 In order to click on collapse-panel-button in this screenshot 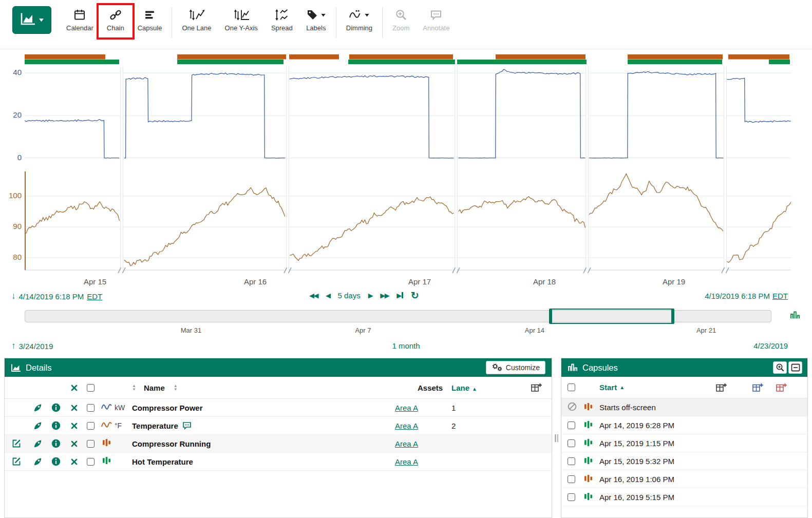, I will do `click(795, 368)`.